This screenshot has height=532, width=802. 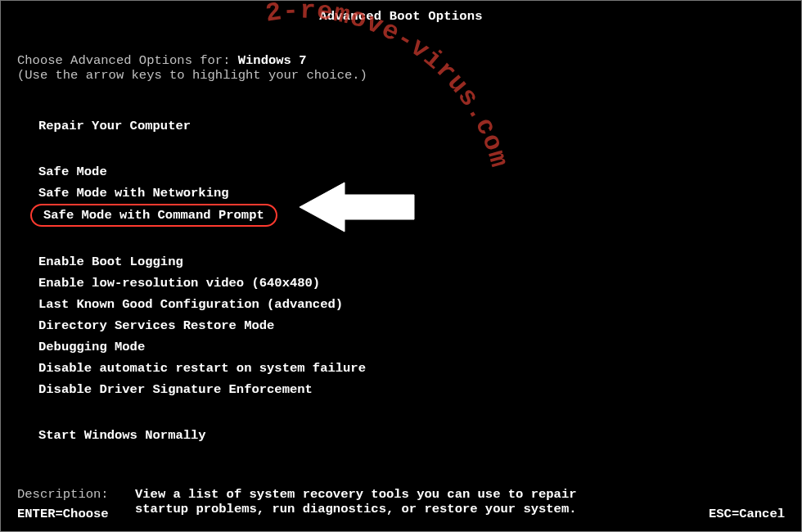 What do you see at coordinates (273, 61) in the screenshot?
I see `os-name: Windows 7` at bounding box center [273, 61].